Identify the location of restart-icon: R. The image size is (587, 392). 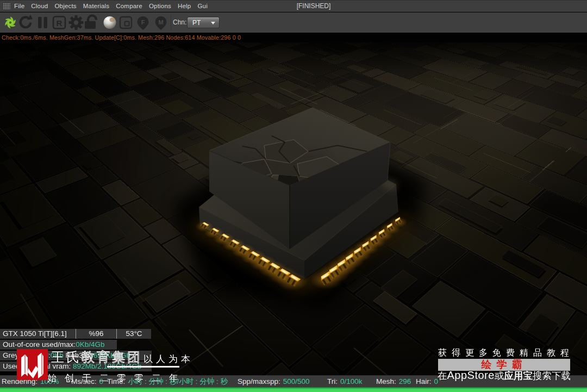
(59, 23).